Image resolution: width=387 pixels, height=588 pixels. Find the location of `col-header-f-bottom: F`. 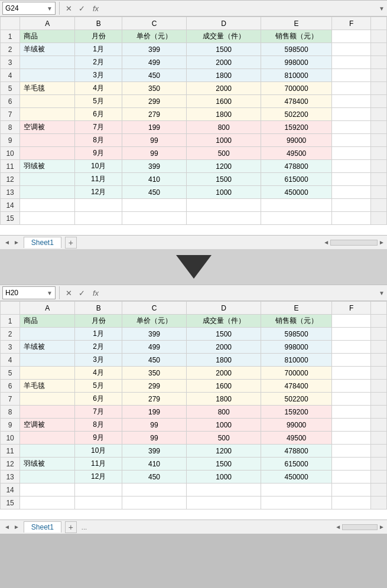

col-header-f-bottom: F is located at coordinates (351, 308).